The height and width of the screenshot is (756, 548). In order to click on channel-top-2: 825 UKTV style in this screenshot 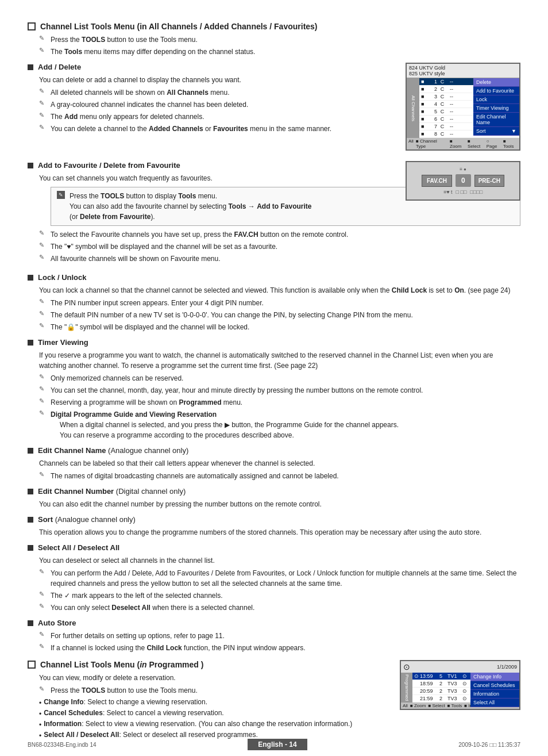, I will do `click(463, 74)`.